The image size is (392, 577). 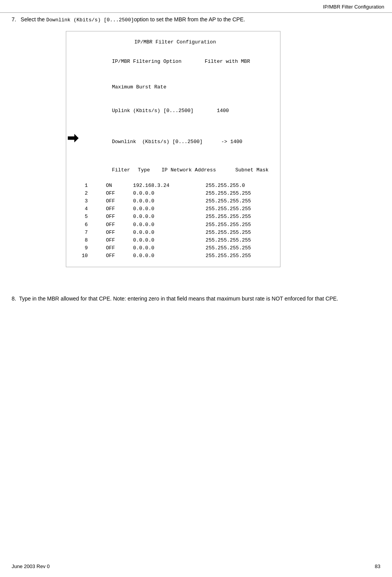 What do you see at coordinates (354, 7) in the screenshot?
I see `header-title: IP/MBR Filter Configuration` at bounding box center [354, 7].